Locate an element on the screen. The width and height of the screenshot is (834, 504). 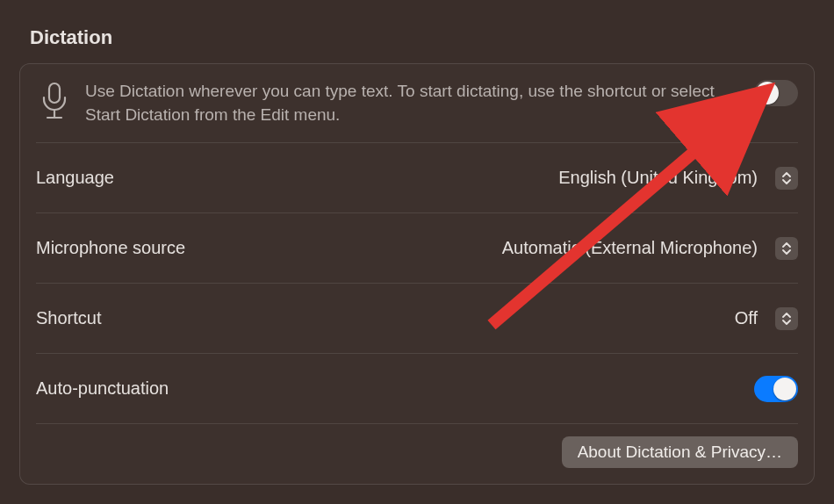
section-title: Dictation is located at coordinates (422, 38).